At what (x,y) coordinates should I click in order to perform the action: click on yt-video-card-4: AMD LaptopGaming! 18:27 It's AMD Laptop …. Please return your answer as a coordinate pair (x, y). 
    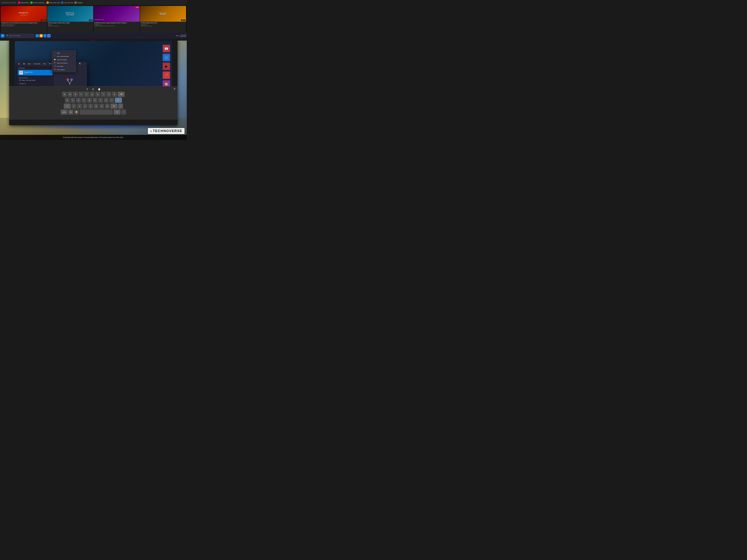
    Looking at the image, I should click on (163, 20).